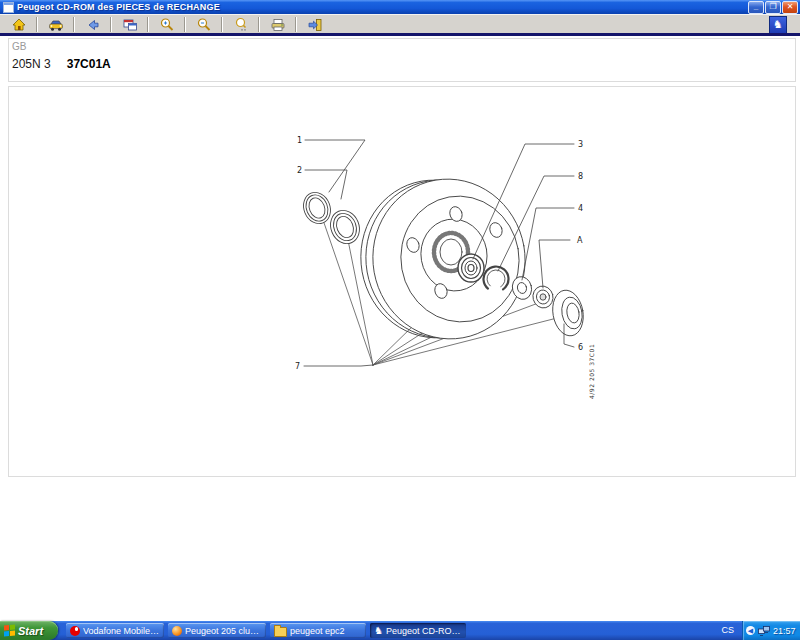 This screenshot has width=800, height=640. What do you see at coordinates (592, 372) in the screenshot?
I see `plate-reference-code: 4/92 205 37C01` at bounding box center [592, 372].